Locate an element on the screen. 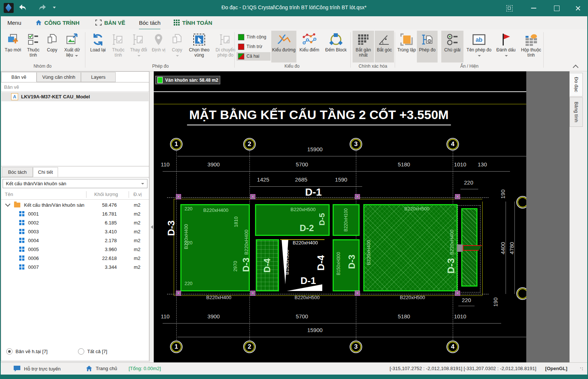  bat-gan-nhat-button: Bắt gần nhất is located at coordinates (363, 47).